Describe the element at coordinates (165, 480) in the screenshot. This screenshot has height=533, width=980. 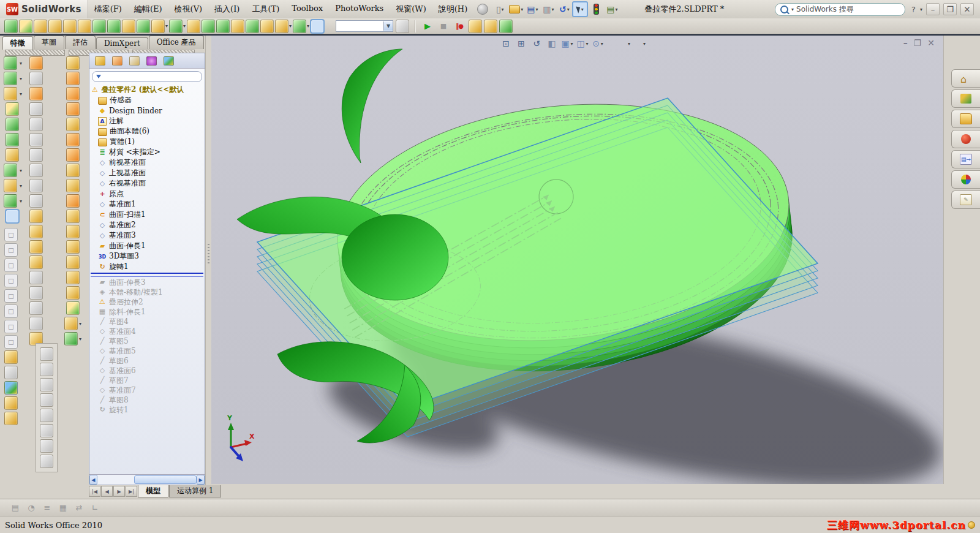
I see `scrollbar-thumb` at that location.